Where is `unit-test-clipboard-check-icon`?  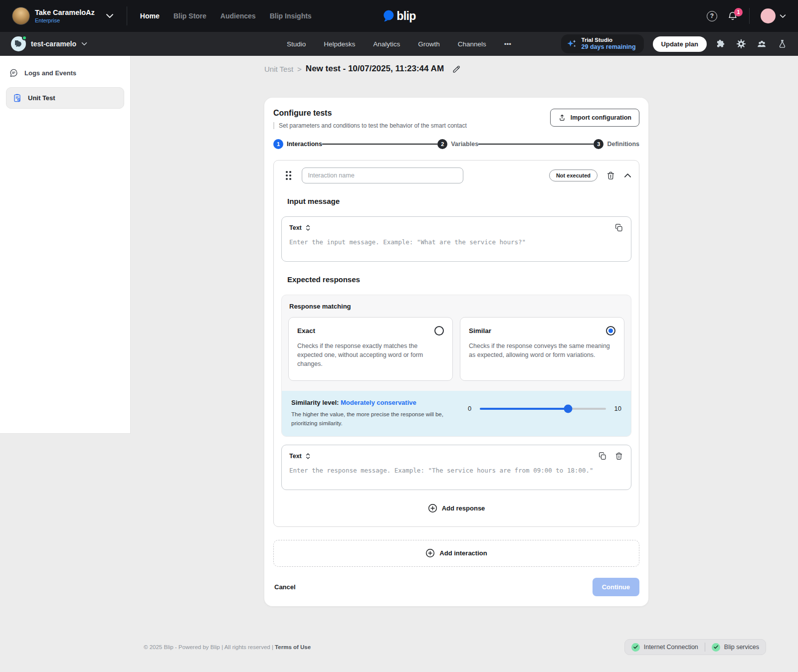
unit-test-clipboard-check-icon is located at coordinates (17, 98).